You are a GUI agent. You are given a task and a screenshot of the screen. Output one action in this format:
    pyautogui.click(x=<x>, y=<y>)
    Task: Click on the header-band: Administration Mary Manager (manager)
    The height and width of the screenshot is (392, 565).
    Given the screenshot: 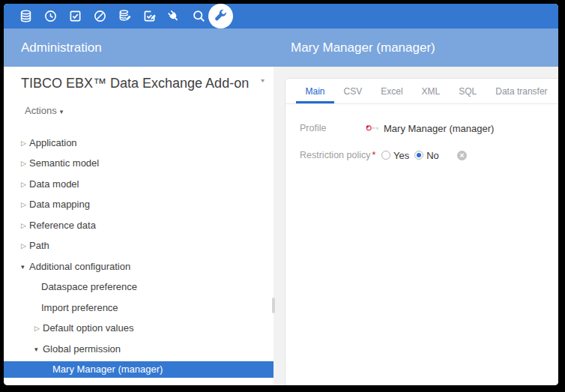 What is the action you would take?
    pyautogui.click(x=281, y=48)
    